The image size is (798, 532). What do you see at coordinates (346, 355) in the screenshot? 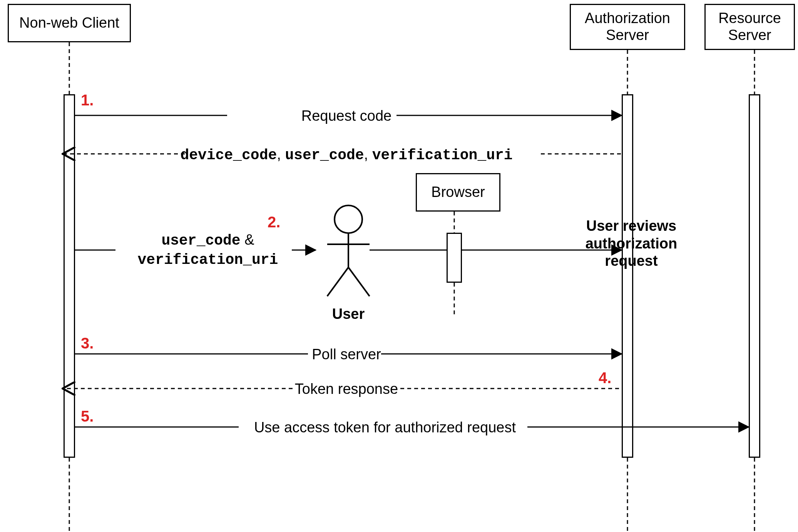
I see `msg-poll-server: Poll server` at bounding box center [346, 355].